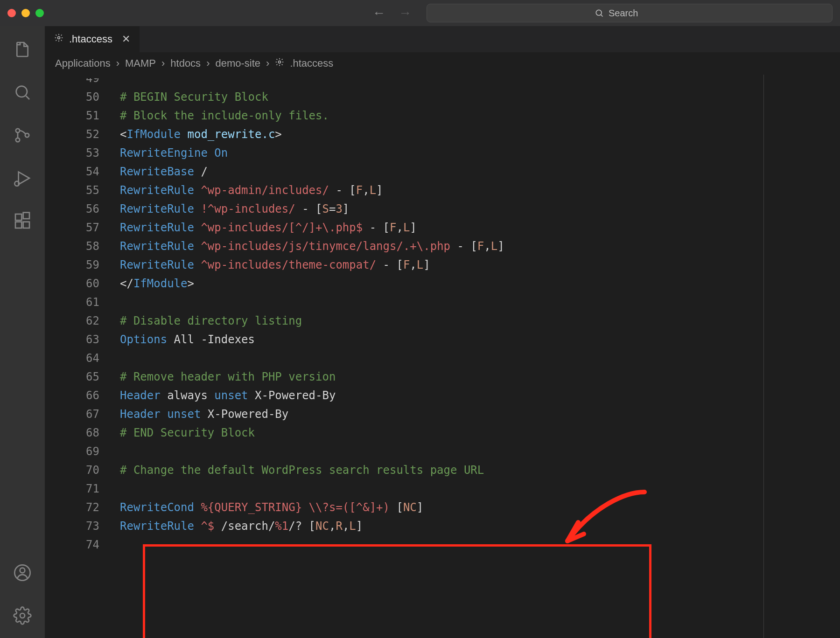 The image size is (840, 638). I want to click on breadcrumbs: Applications › MAMP › htdocs › demo-site…, so click(442, 63).